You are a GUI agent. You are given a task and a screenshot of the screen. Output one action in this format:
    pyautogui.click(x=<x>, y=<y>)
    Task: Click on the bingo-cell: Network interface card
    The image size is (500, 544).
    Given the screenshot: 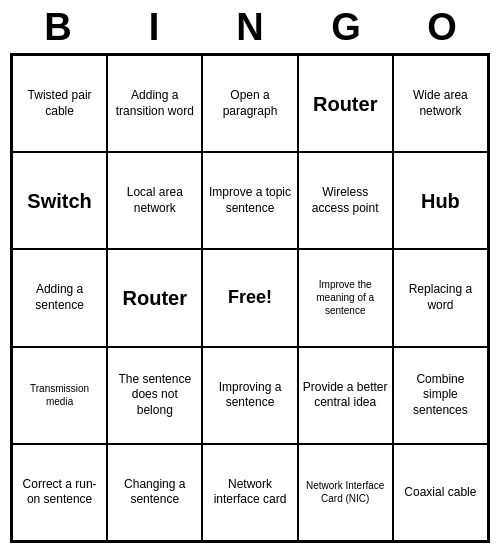 What is the action you would take?
    pyautogui.click(x=250, y=492)
    